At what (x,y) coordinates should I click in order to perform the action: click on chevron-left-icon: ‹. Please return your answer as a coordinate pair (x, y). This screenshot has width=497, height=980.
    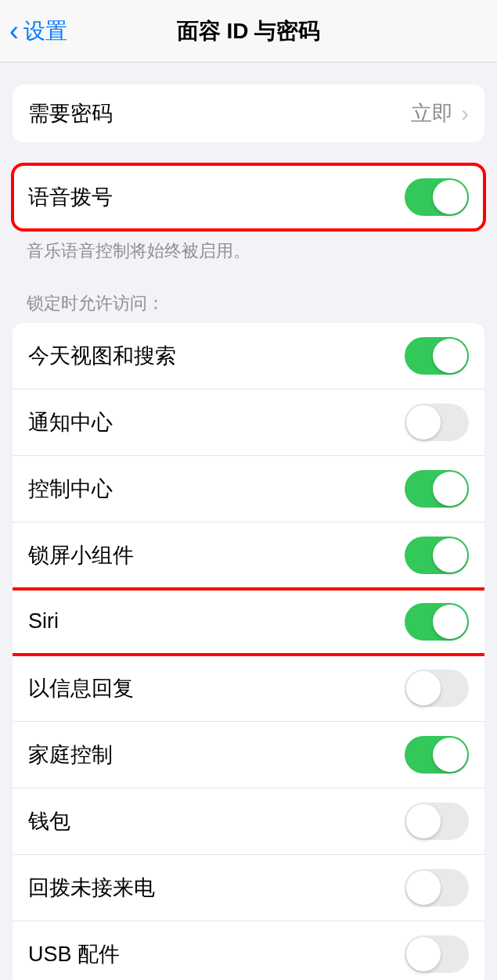
    Looking at the image, I should click on (14, 31).